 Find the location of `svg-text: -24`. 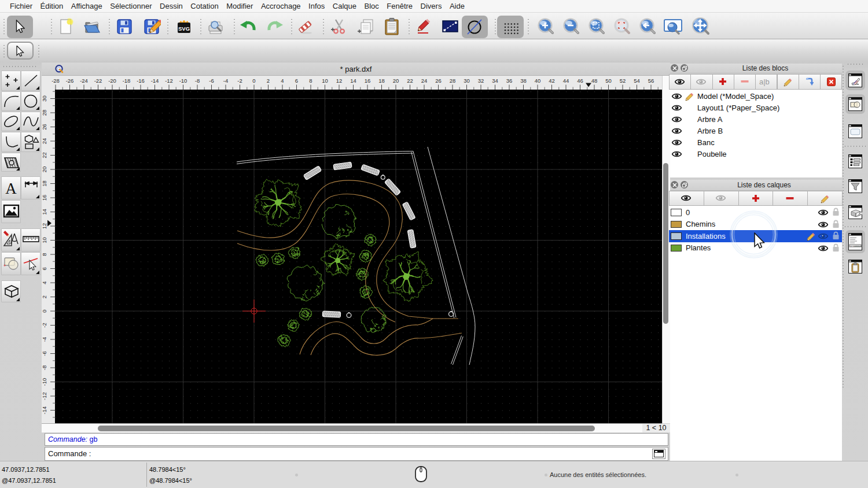

svg-text: -24 is located at coordinates (84, 81).